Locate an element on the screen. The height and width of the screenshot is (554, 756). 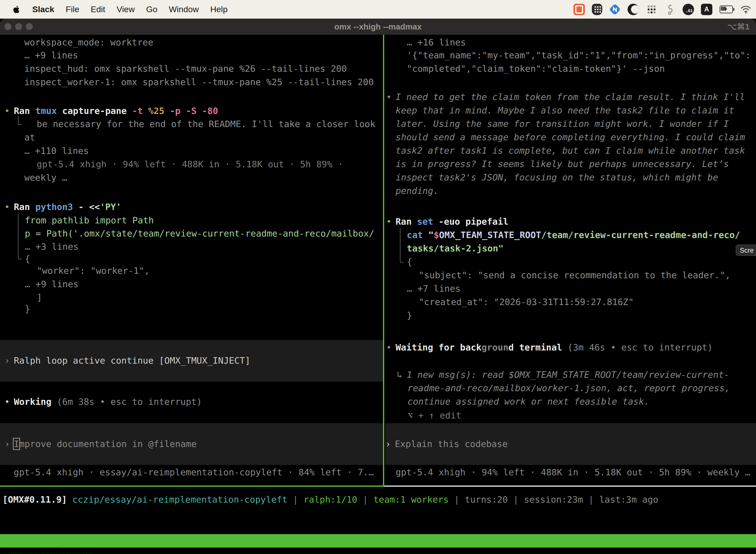
code-line: cat "$OMX_TEAM_STATE_ROOT/team/review-cu… is located at coordinates (574, 235).